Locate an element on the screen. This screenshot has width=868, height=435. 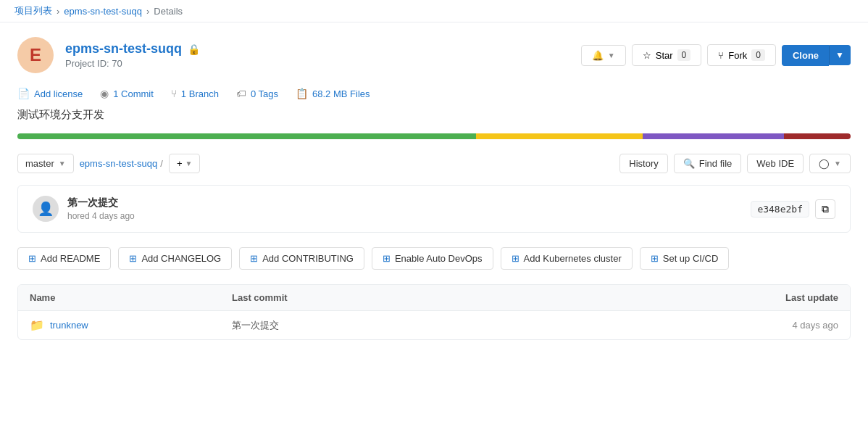
action-btn-enable-auto-devops: ⊞Enable Auto DevOps is located at coordinates (433, 258).